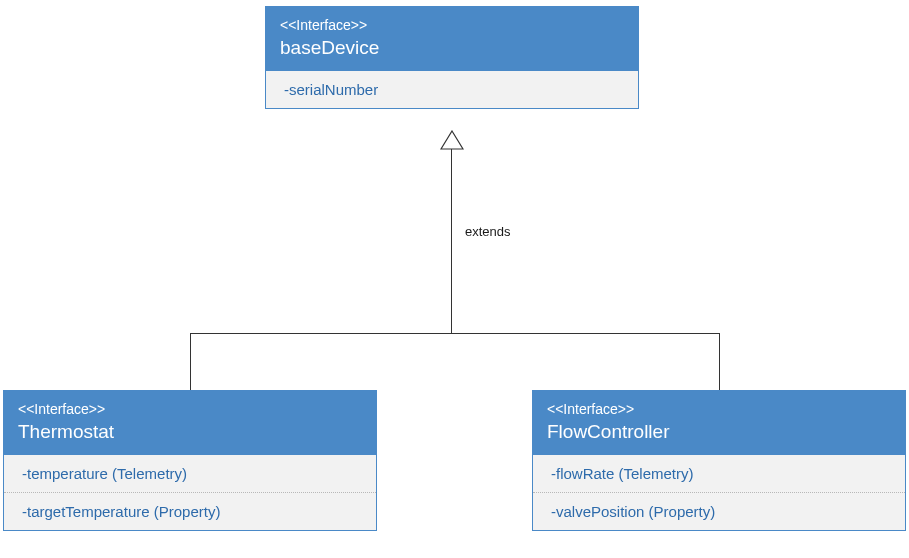  I want to click on class-body: -serialNumber, so click(452, 90).